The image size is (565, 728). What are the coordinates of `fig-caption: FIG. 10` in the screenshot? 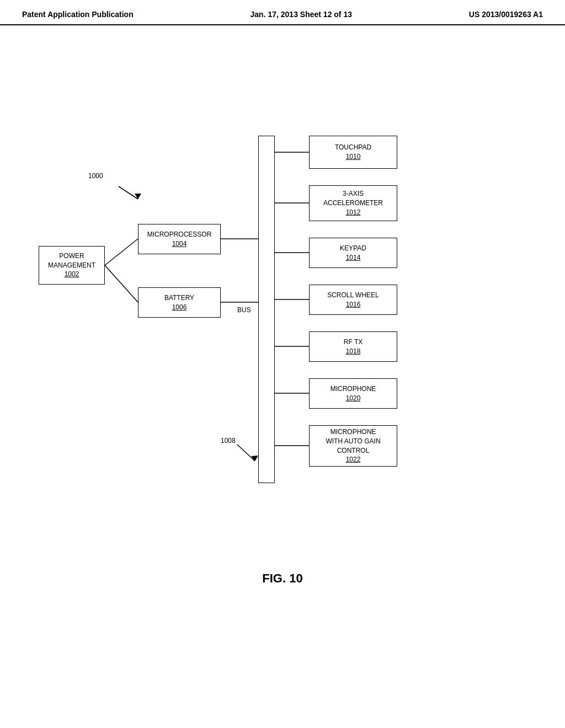 It's located at (282, 579).